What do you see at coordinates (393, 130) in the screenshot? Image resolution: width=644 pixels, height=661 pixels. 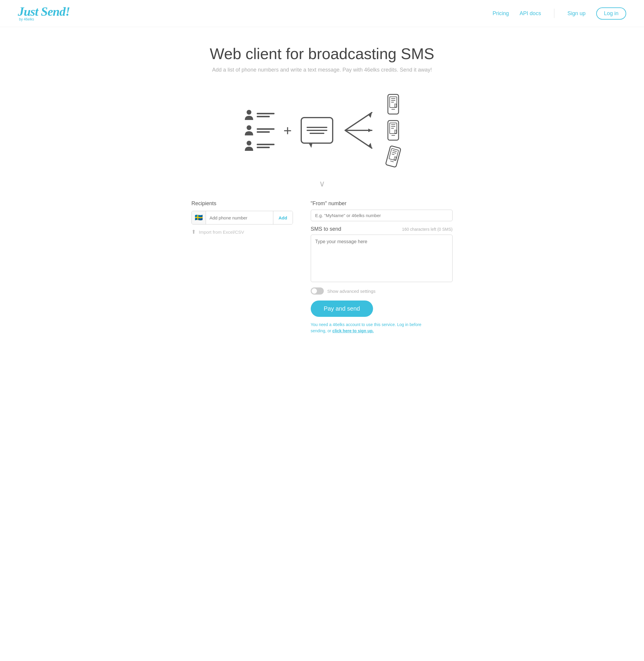 I see `phones` at bounding box center [393, 130].